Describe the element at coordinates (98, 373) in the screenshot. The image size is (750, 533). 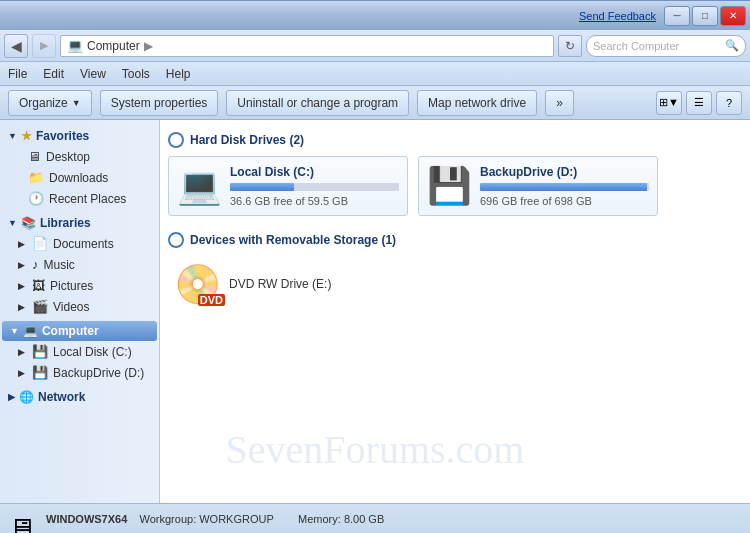
I see `sidebar-backup-drive-label: BackupDrive (D:)` at that location.